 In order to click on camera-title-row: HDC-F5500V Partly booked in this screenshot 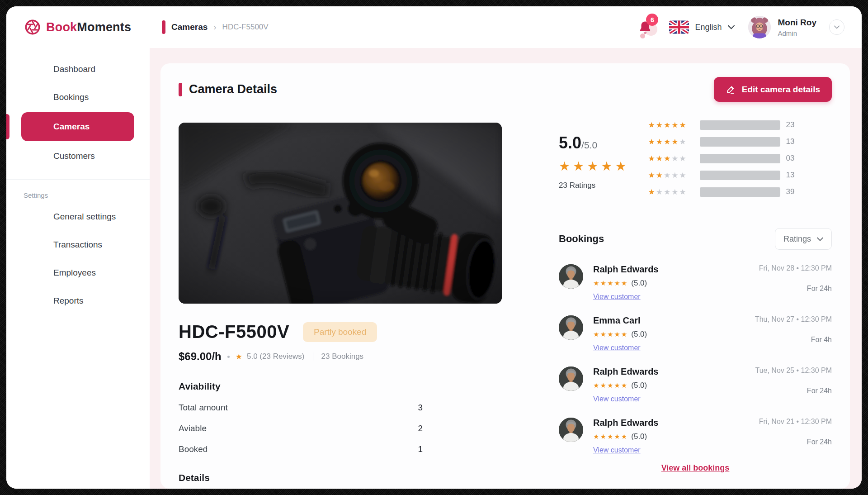, I will do `click(340, 332)`.